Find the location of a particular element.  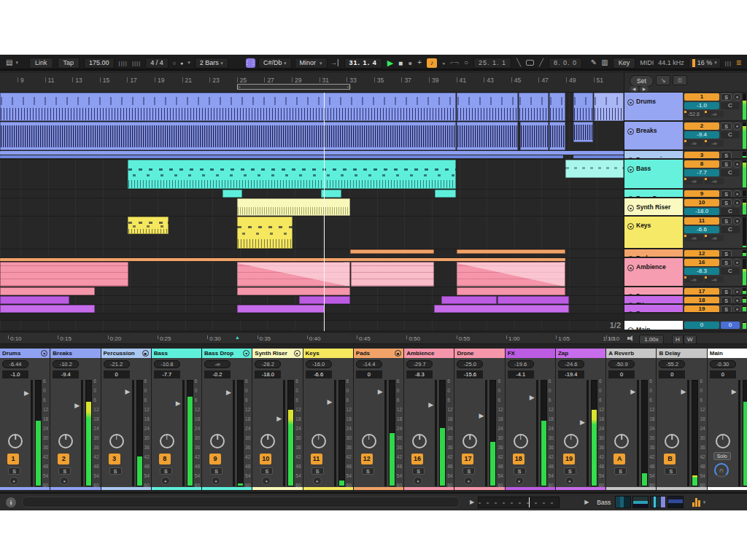

peak-level-field: -21.2 is located at coordinates (117, 365).